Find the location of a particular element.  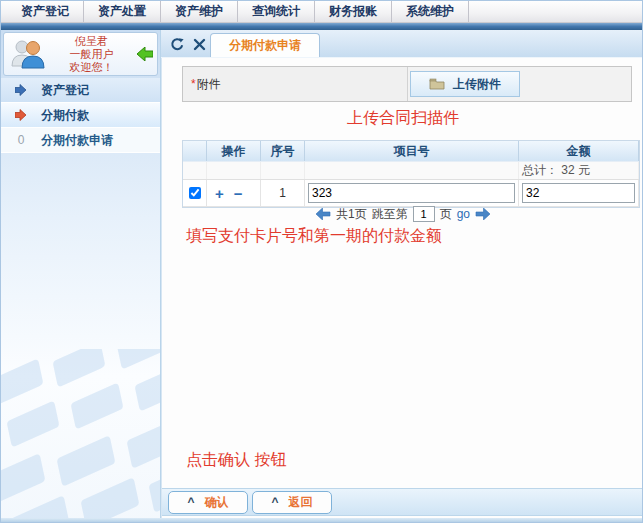

item-prefix: 0 is located at coordinates (21, 140).